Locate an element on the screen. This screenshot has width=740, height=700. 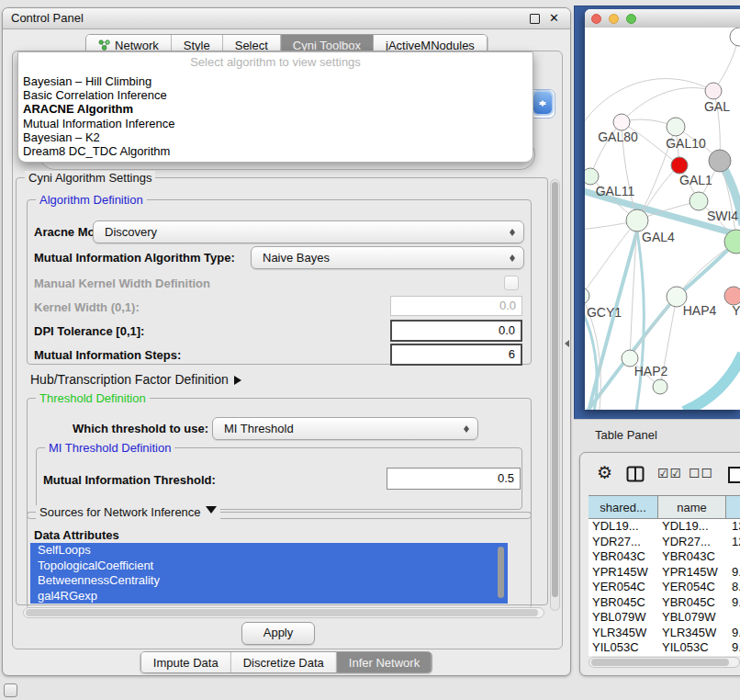
column-header-shared: shared... is located at coordinates (623, 507).